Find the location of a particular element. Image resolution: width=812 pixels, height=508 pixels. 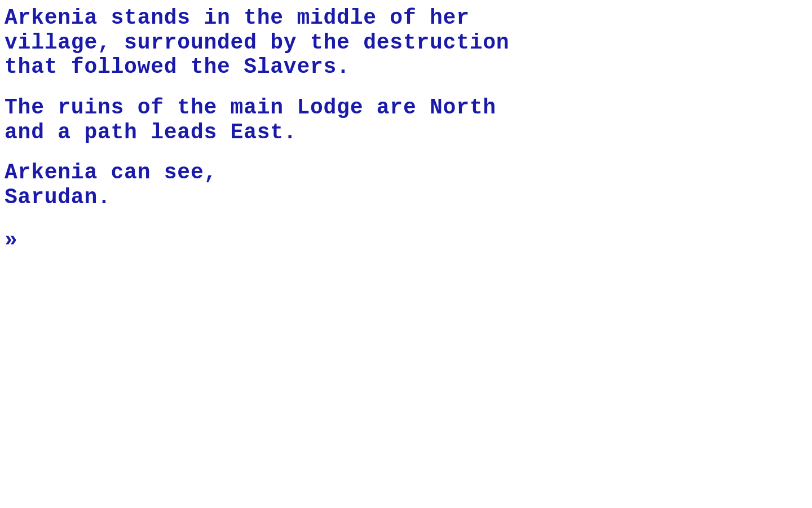

narrative-paragraph-1: Arkenia stands in the middle of her vill… is located at coordinates (406, 43).